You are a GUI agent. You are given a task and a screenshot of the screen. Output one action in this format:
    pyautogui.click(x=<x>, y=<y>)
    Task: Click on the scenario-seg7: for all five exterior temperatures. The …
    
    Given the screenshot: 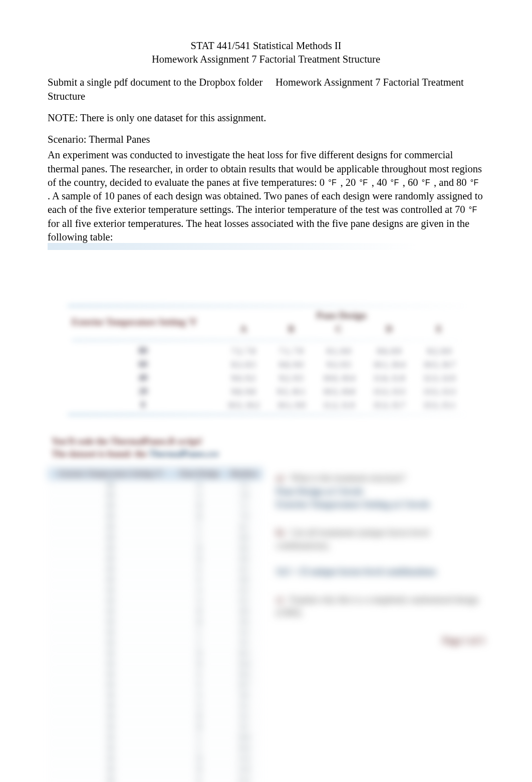 What is the action you would take?
    pyautogui.click(x=258, y=230)
    